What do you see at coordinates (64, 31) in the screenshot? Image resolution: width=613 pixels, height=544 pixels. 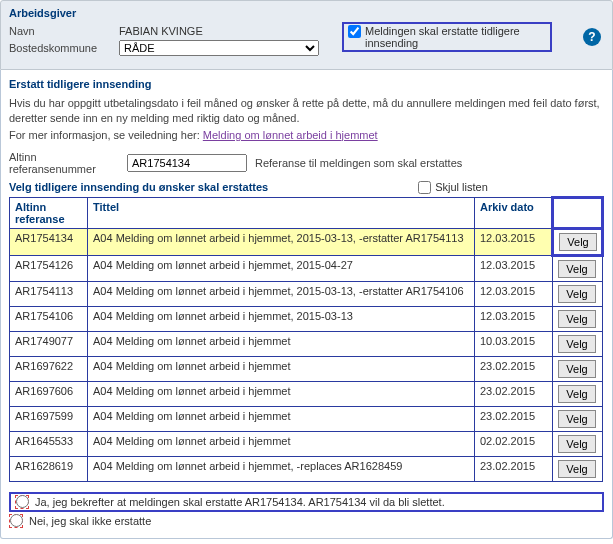 I see `navn-label: Navn` at bounding box center [64, 31].